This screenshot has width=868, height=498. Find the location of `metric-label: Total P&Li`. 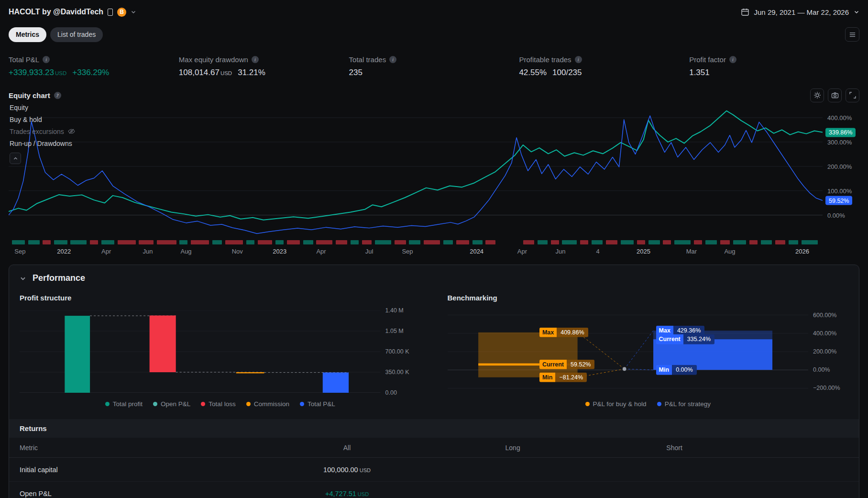

metric-label: Total P&Li is located at coordinates (94, 59).